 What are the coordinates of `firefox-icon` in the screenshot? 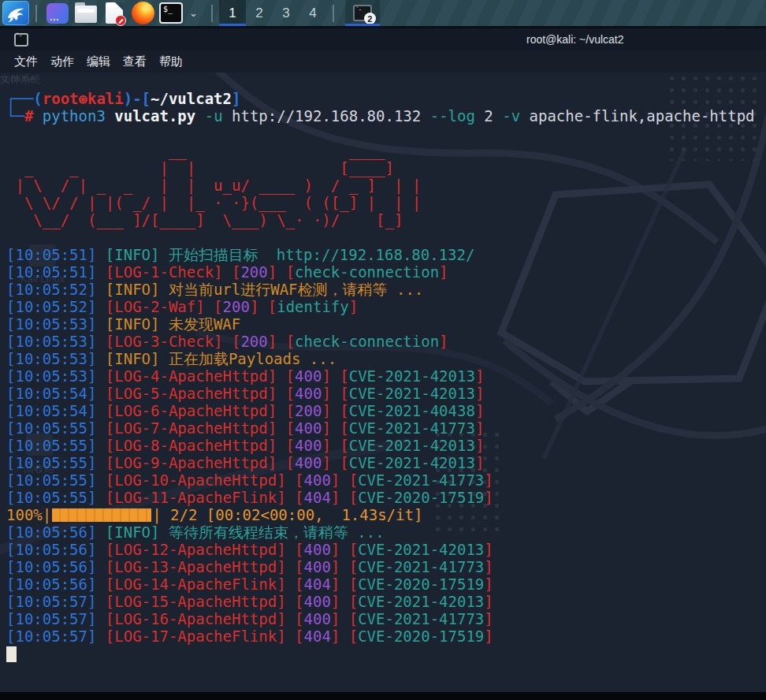 It's located at (143, 13).